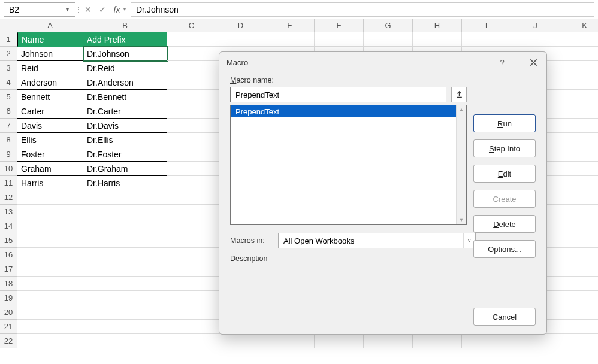 The width and height of the screenshot is (598, 364). Describe the element at coordinates (8, 183) in the screenshot. I see `row-header: 11` at that location.